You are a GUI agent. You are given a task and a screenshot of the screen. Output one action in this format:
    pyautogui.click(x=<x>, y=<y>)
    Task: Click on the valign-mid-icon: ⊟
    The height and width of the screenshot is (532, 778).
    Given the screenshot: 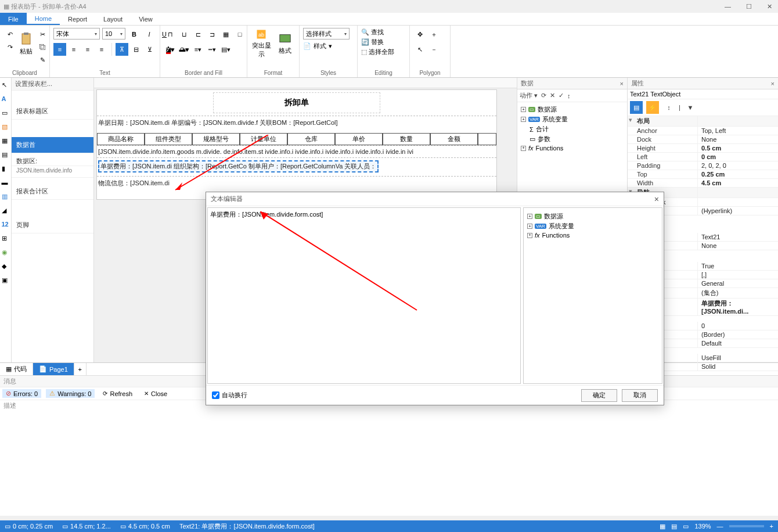 What is the action you would take?
    pyautogui.click(x=136, y=49)
    